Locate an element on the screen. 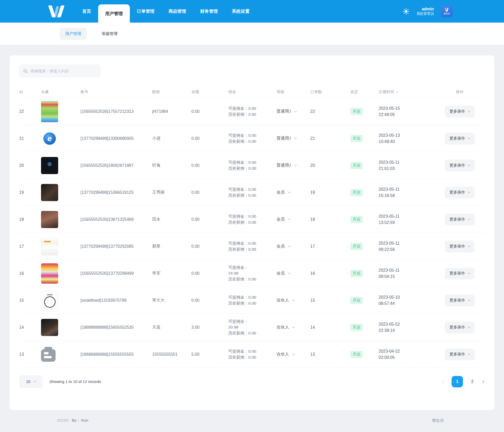 The height and width of the screenshot is (432, 504). cell-registration-time: 2023-05-11 15:16:58 is located at coordinates (407, 192).